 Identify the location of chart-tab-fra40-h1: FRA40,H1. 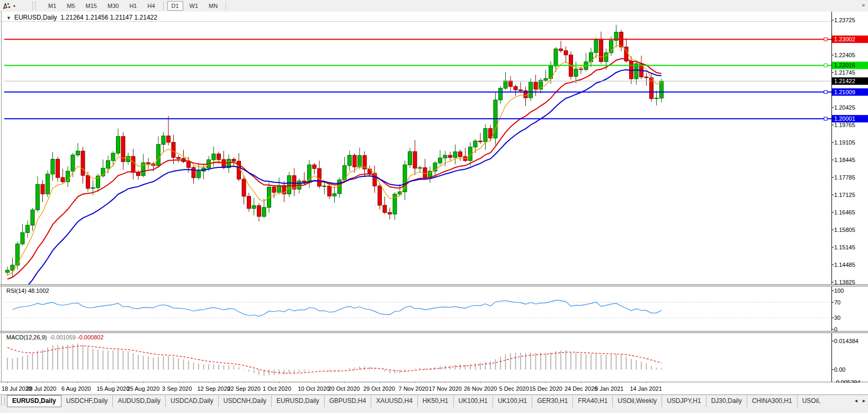
(592, 401).